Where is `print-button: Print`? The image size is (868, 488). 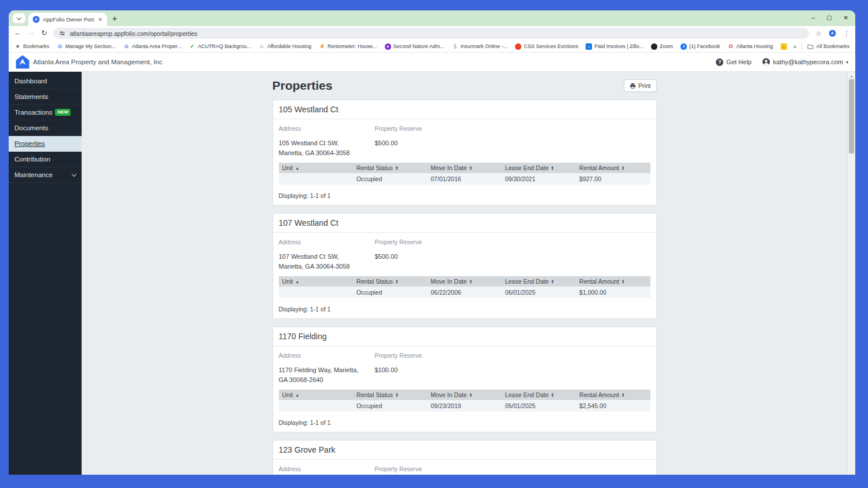 print-button: Print is located at coordinates (640, 86).